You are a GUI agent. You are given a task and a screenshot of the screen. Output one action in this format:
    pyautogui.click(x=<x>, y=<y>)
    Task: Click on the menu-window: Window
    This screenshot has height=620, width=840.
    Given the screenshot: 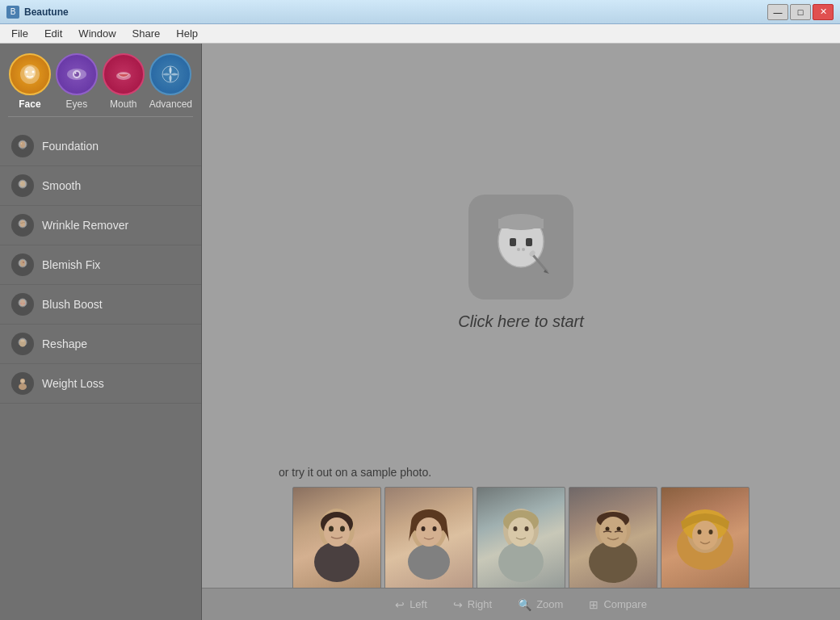 What is the action you would take?
    pyautogui.click(x=97, y=34)
    